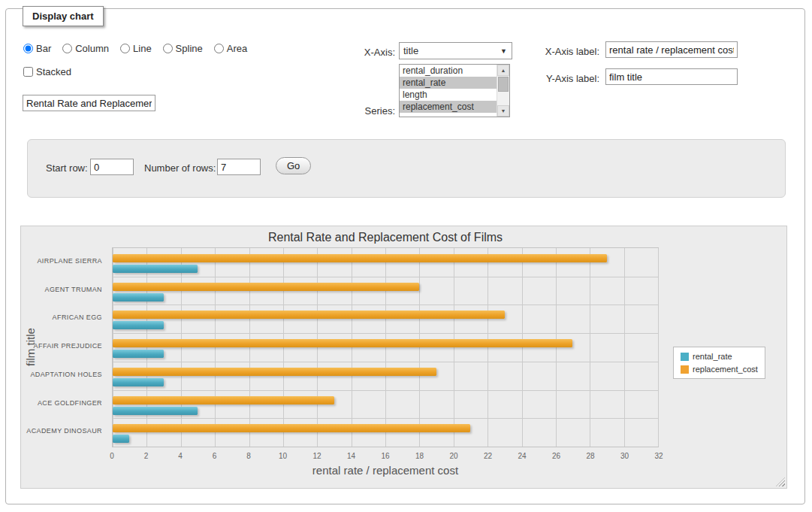  What do you see at coordinates (29, 72) in the screenshot?
I see `stacked-checkbox` at bounding box center [29, 72].